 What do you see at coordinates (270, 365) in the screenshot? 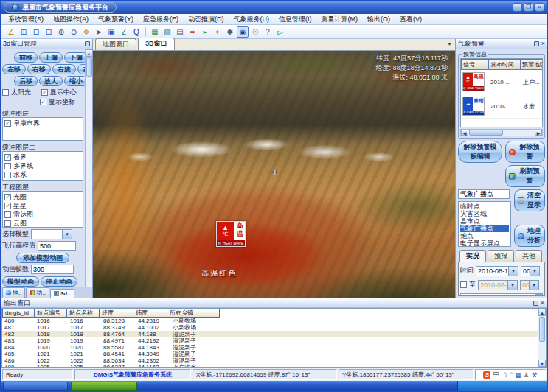
I see `table-row: 4891025102588.623744.1152上户沟乡` at bounding box center [270, 365].